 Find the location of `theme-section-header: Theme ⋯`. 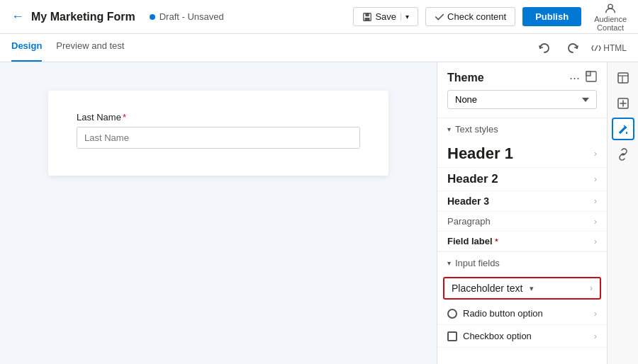

theme-section-header: Theme ⋯ is located at coordinates (522, 76).